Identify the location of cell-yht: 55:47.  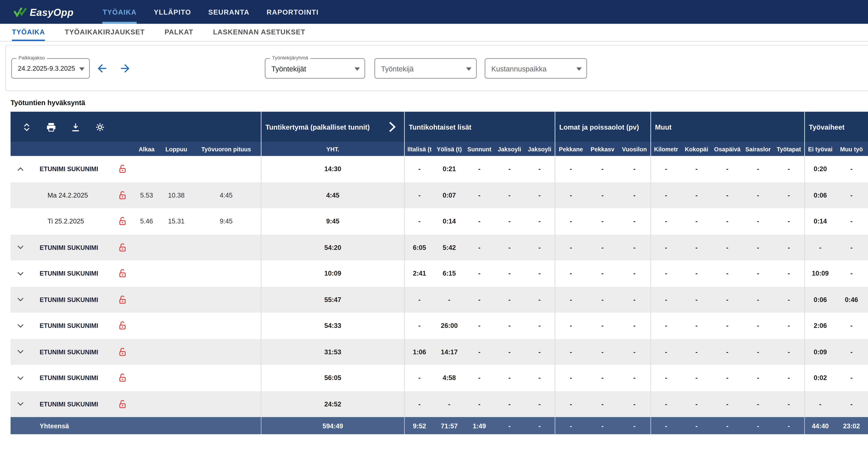
(332, 299).